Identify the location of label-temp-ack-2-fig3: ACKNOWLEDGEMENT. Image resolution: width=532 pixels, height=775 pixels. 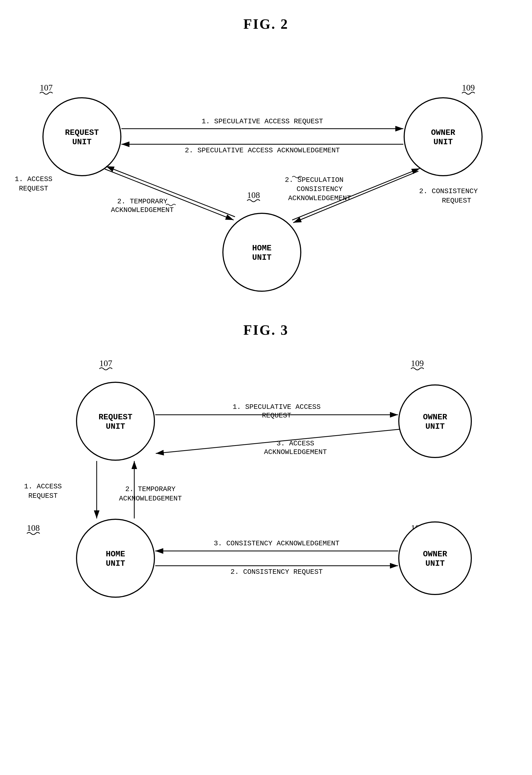
(150, 499).